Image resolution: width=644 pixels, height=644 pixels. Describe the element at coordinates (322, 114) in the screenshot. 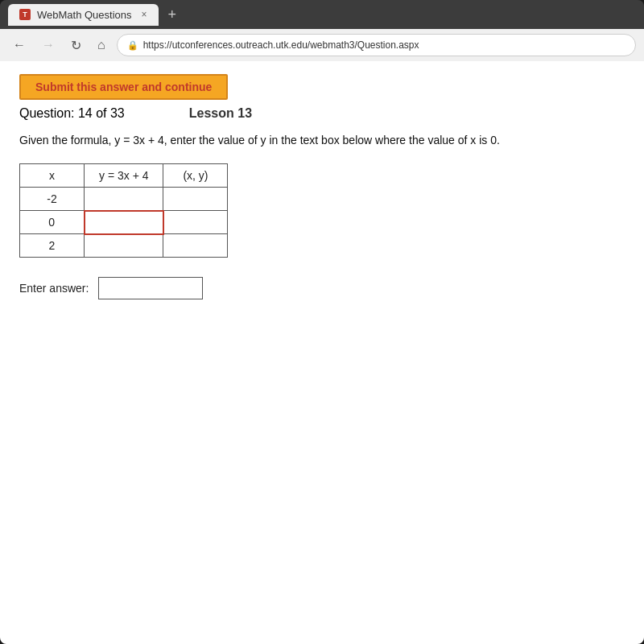

I see `question-info: Question: 14 of 33 Lesson 13` at that location.